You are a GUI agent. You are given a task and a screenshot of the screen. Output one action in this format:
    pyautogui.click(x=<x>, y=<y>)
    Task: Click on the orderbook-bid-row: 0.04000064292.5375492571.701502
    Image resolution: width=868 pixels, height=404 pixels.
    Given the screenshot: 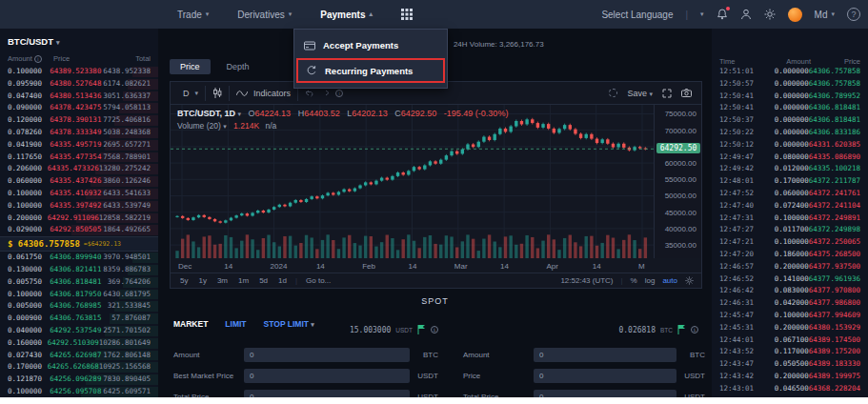 What is the action you would take?
    pyautogui.click(x=79, y=332)
    